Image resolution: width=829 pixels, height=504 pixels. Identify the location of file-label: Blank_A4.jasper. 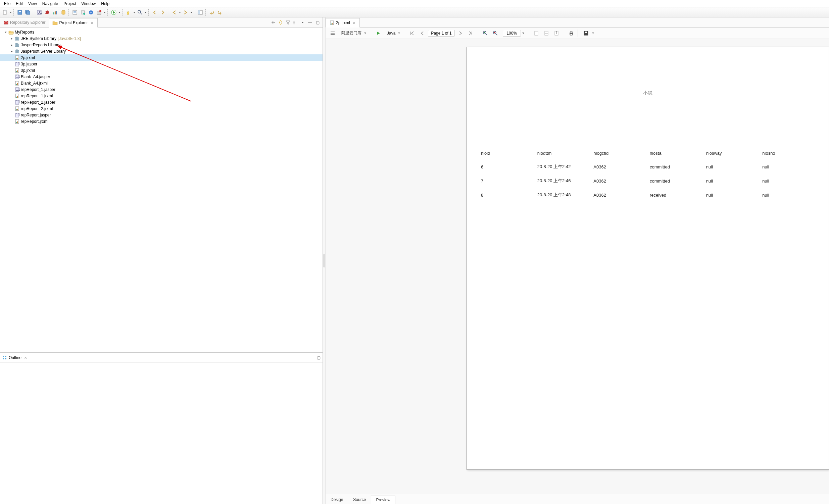
(36, 77).